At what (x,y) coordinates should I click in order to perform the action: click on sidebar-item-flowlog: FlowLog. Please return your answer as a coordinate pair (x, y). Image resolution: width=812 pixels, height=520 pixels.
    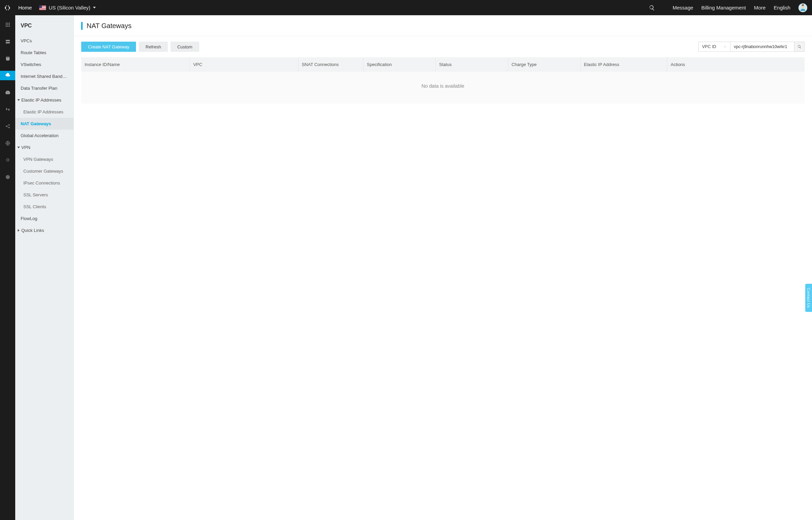
    Looking at the image, I should click on (44, 219).